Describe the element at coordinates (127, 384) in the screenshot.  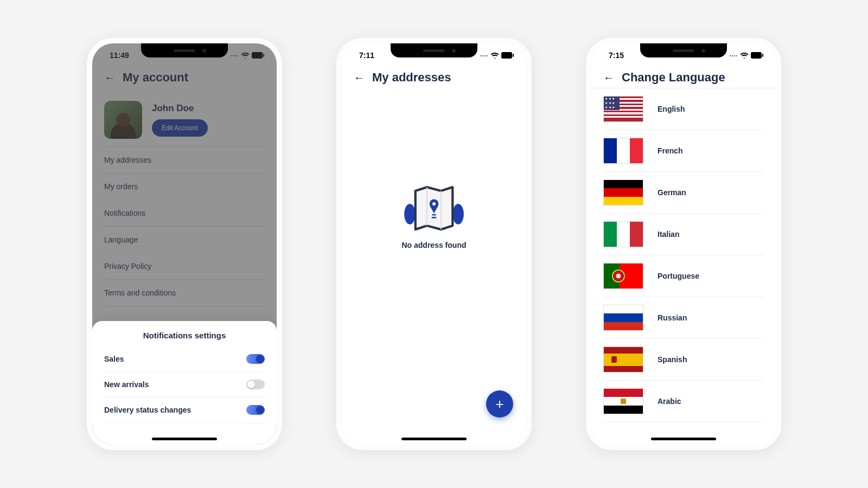
I see `toggle-label: New arrivals` at that location.